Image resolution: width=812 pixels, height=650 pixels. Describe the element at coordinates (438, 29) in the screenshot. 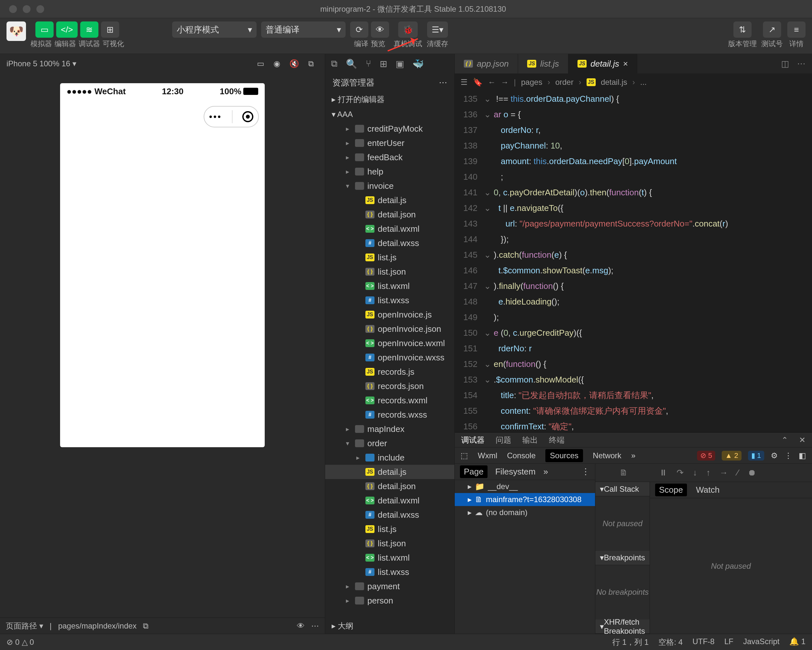

I see `clear-cache-button: ☰▾` at that location.